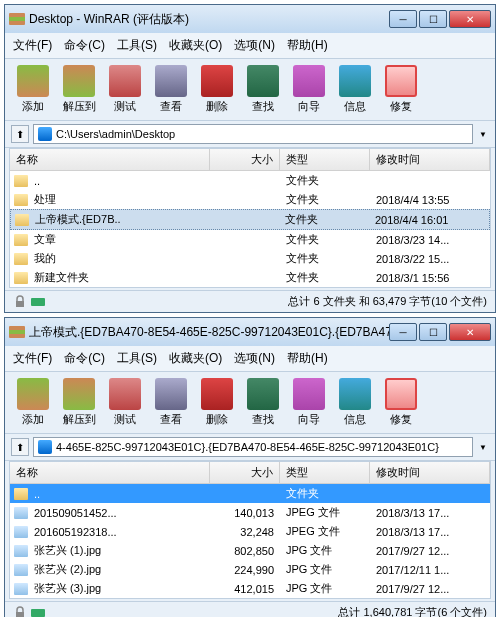 The width and height of the screenshot is (500, 617). I want to click on menubar: 文件(F) 命令(C) 工具(S) 收藏夹(O) 选项(N) 帮助(H), so click(250, 46).